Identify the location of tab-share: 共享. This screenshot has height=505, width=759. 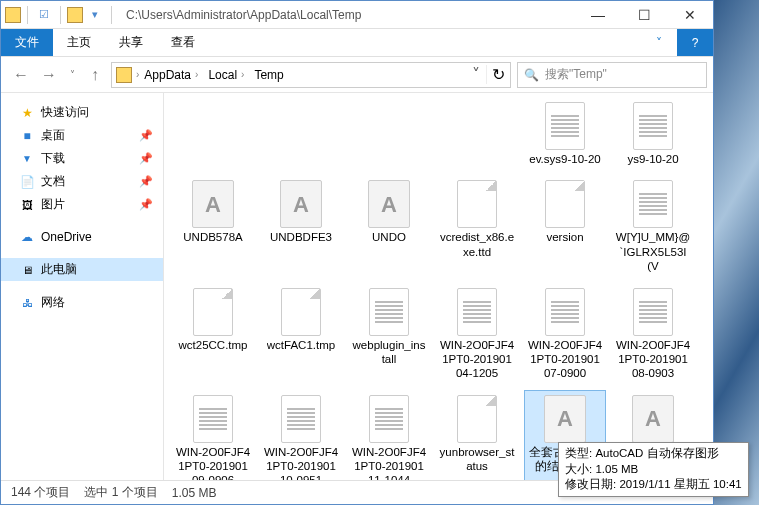
(131, 42).